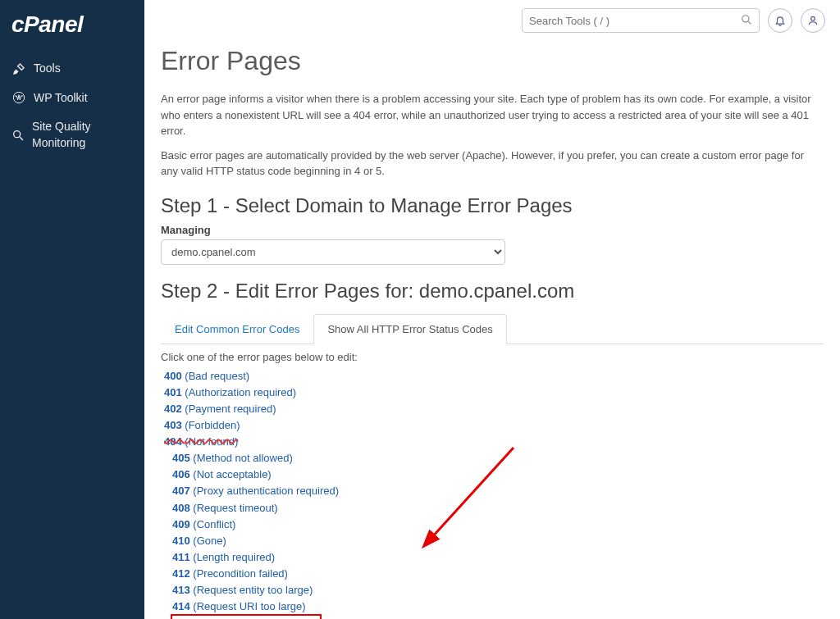 This screenshot has height=619, width=840. I want to click on tabs: Edit Common Error Codes Show All HTTP Er…, so click(492, 330).